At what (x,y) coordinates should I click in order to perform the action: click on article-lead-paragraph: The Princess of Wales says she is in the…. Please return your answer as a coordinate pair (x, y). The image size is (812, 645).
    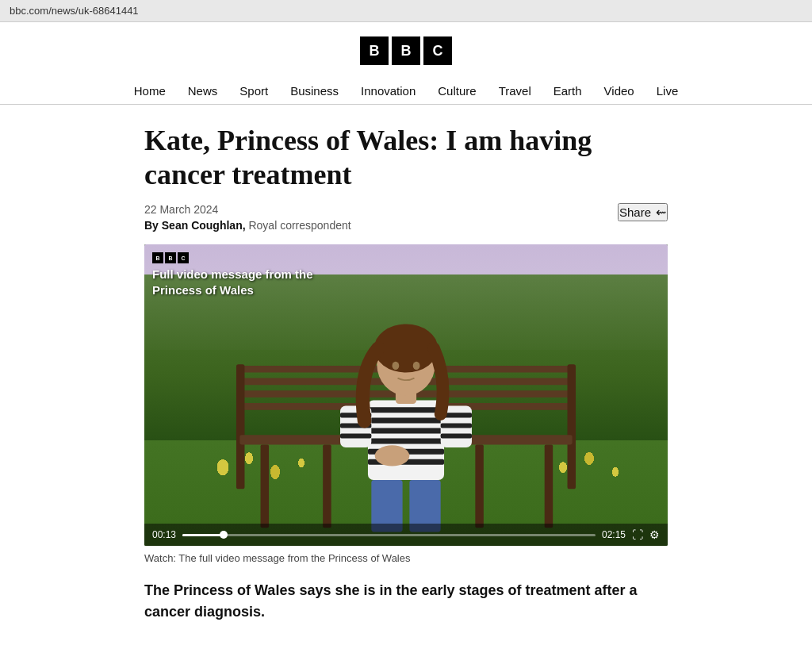
    Looking at the image, I should click on (406, 601).